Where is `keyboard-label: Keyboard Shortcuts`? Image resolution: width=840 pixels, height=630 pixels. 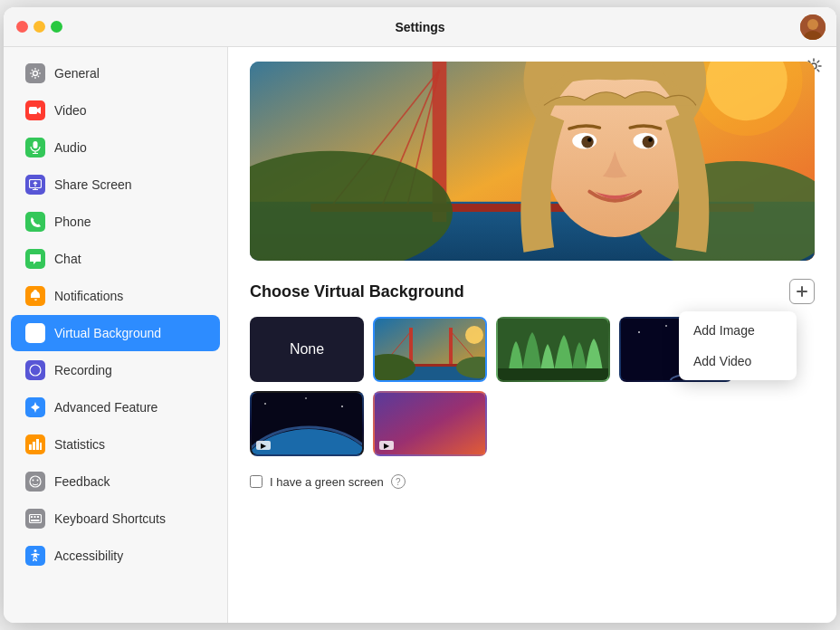 keyboard-label: Keyboard Shortcuts is located at coordinates (110, 519).